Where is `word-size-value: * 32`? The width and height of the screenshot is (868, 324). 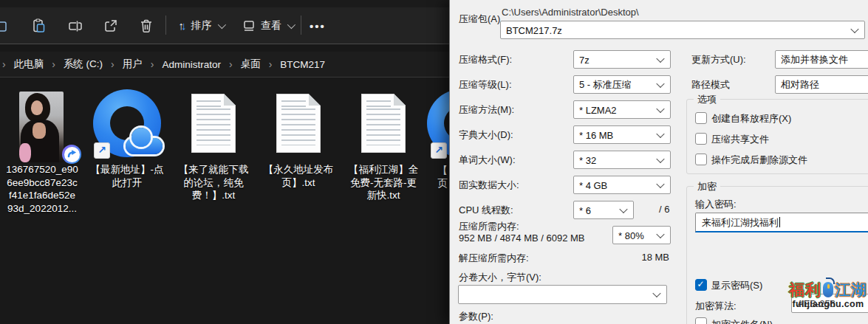
word-size-value: * 32 is located at coordinates (588, 159).